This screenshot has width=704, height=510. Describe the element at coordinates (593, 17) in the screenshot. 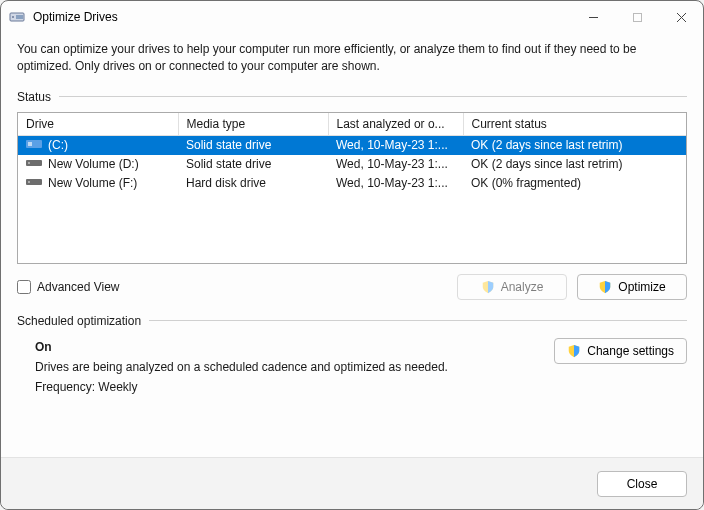

I see `minimize-button` at that location.